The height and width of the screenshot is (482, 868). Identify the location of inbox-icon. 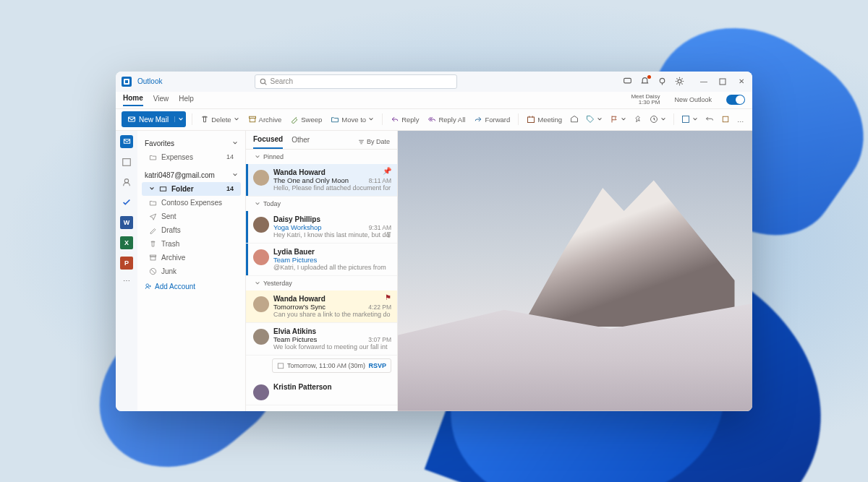
(163, 189).